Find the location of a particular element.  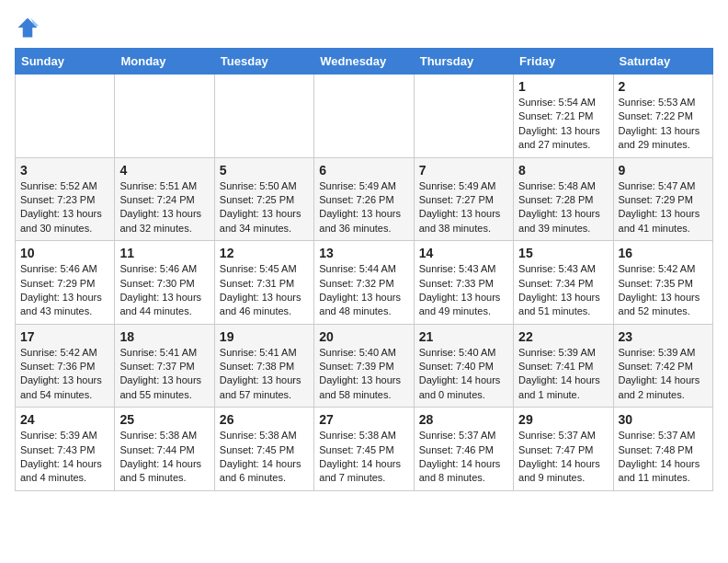

cell-content-line: Sunrise: 5:50 AM is located at coordinates (265, 186).